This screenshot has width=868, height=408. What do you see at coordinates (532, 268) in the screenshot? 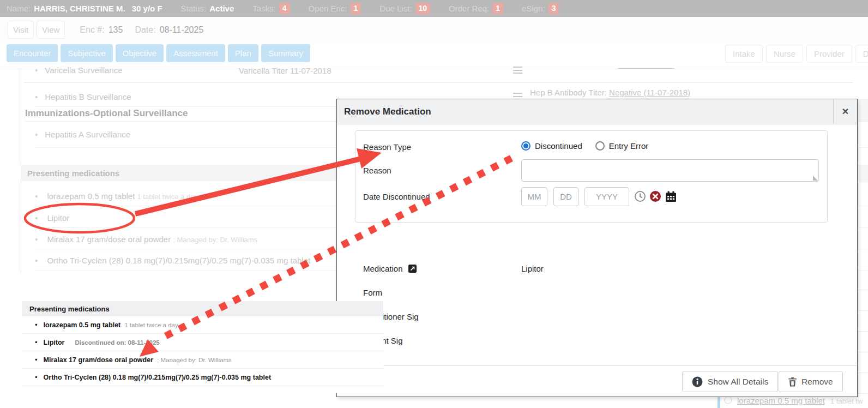
I see `medication-value: Lipitor` at bounding box center [532, 268].